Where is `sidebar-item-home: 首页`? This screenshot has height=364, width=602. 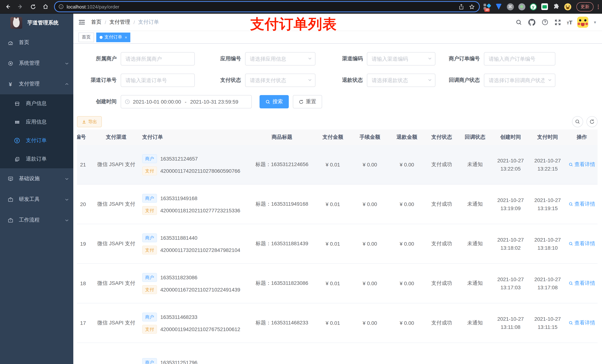
sidebar-item-home: 首页 is located at coordinates (37, 42).